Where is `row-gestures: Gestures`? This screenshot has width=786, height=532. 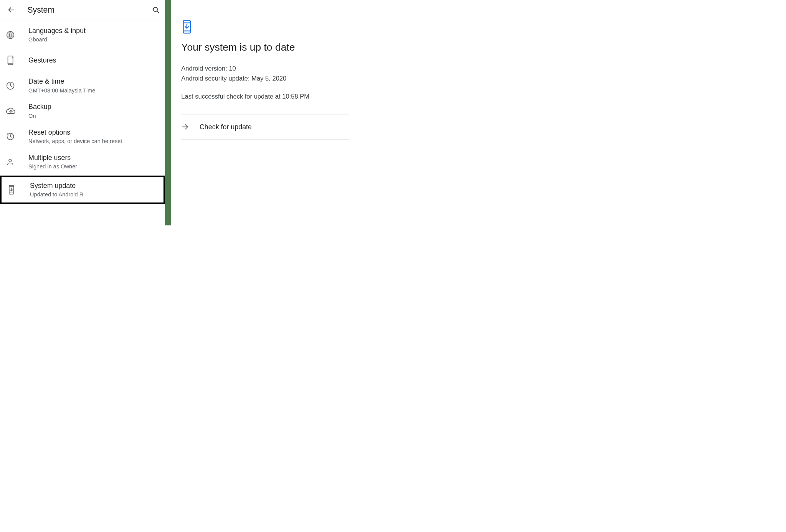 row-gestures: Gestures is located at coordinates (83, 60).